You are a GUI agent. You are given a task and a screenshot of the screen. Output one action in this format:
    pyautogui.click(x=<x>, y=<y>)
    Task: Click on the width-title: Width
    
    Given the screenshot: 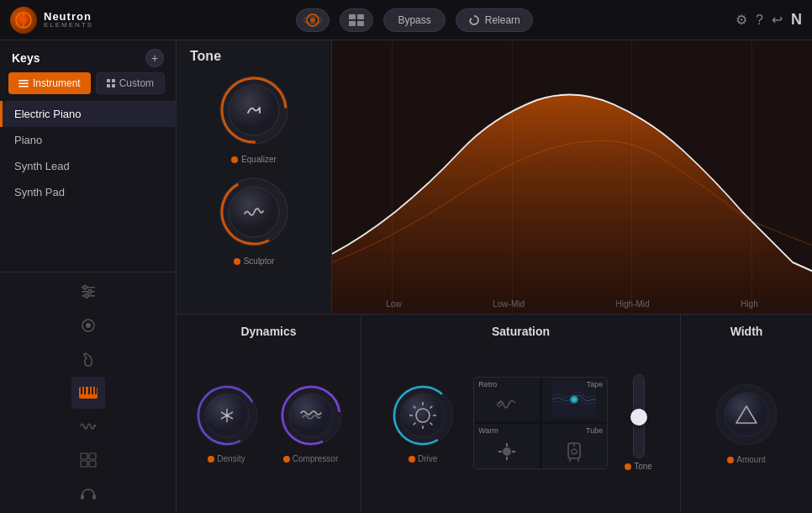 What is the action you would take?
    pyautogui.click(x=746, y=331)
    